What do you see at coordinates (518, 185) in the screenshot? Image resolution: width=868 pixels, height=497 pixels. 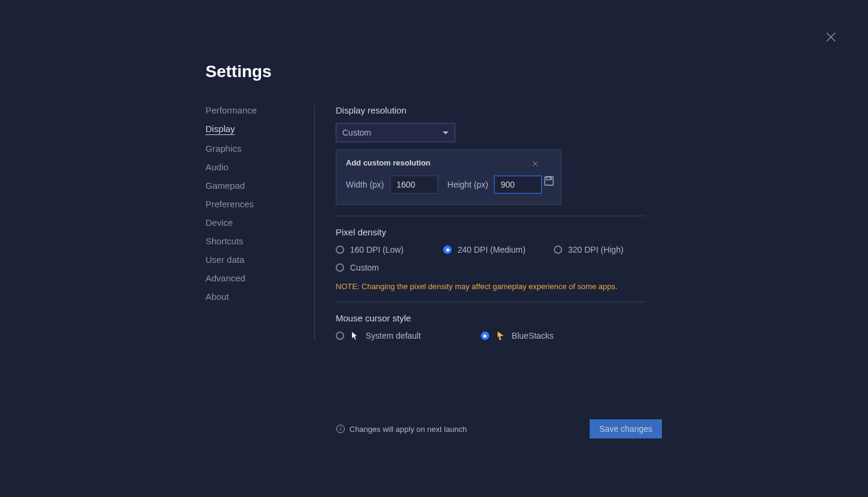 I see `height-input` at bounding box center [518, 185].